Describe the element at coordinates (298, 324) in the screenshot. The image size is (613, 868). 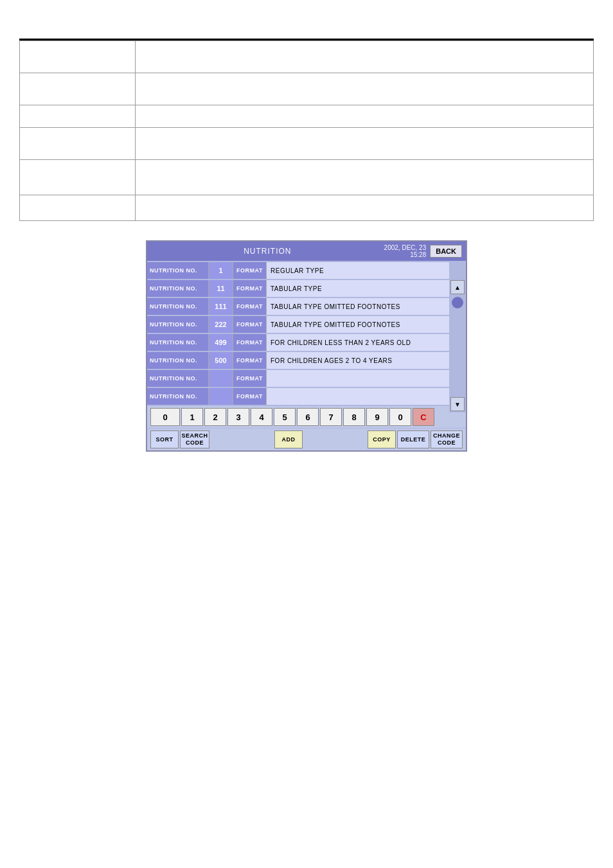
I see `nutrition-row-4: NUTRITION NO. 222 FORMAT TABULAR TYPE OM…` at that location.